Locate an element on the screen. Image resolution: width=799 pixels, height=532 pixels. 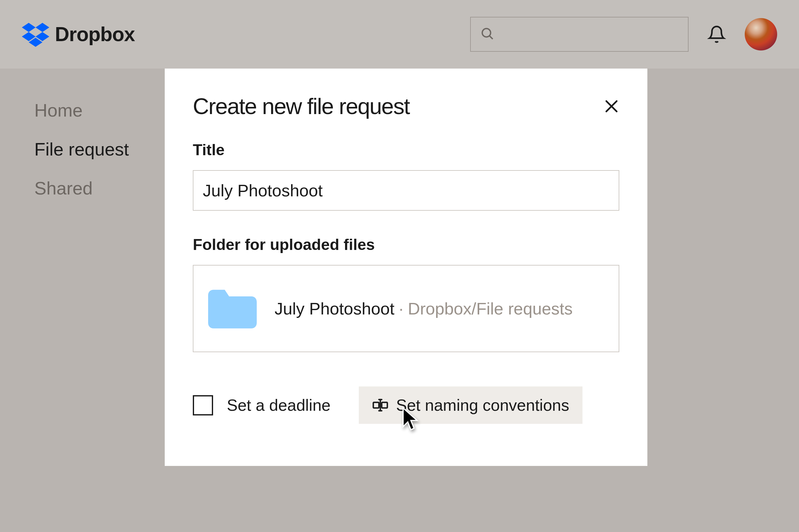
title-field-label: Title is located at coordinates (406, 150).